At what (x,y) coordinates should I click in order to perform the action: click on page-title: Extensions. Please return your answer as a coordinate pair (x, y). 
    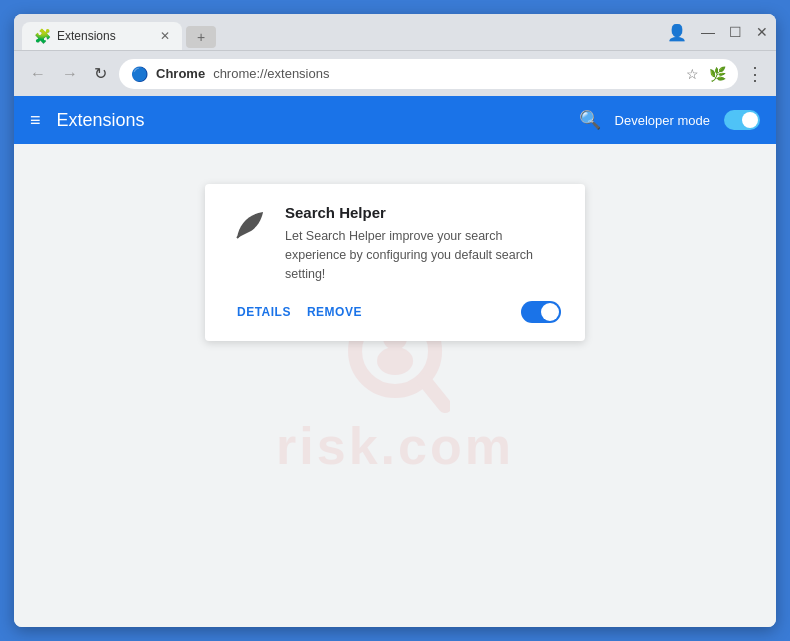
    Looking at the image, I should click on (101, 120).